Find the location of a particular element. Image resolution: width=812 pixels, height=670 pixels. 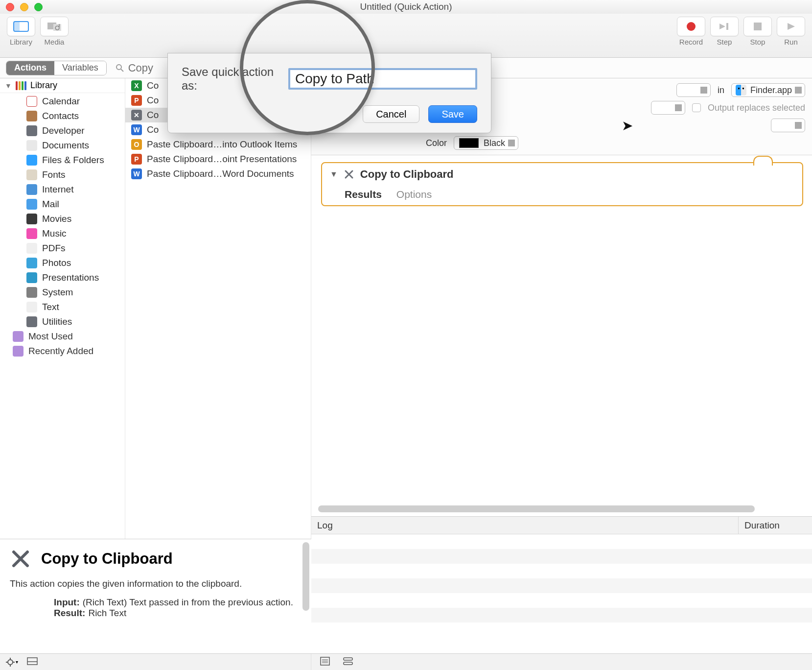

step-label: Step is located at coordinates (724, 42).